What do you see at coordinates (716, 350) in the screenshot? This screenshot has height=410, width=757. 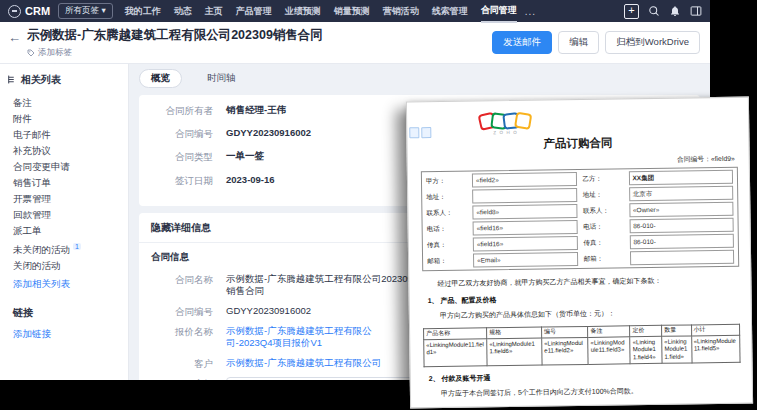 I see `product-cell: «LinkingModule11.field5»` at bounding box center [716, 350].